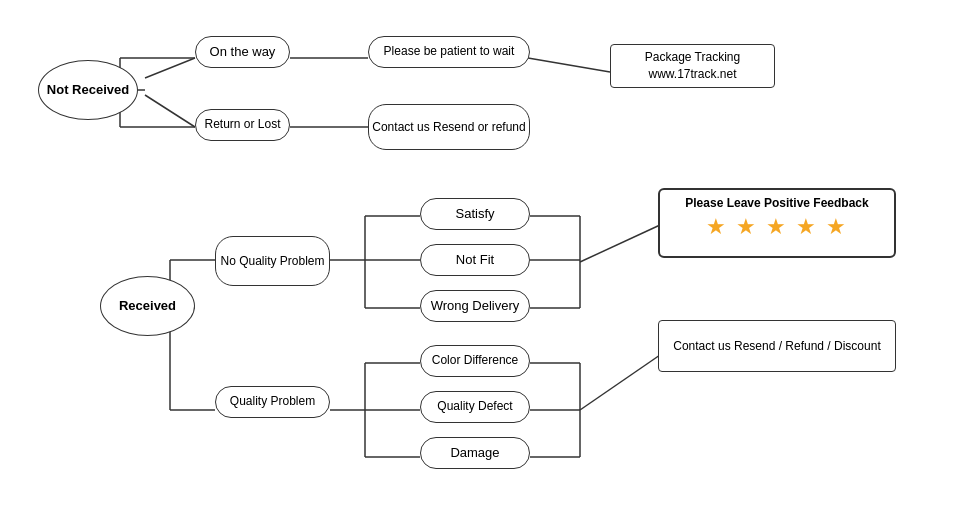 This screenshot has height=513, width=960. What do you see at coordinates (692, 66) in the screenshot?
I see `package-tracking-node: Package Tracking www.17track.net` at bounding box center [692, 66].